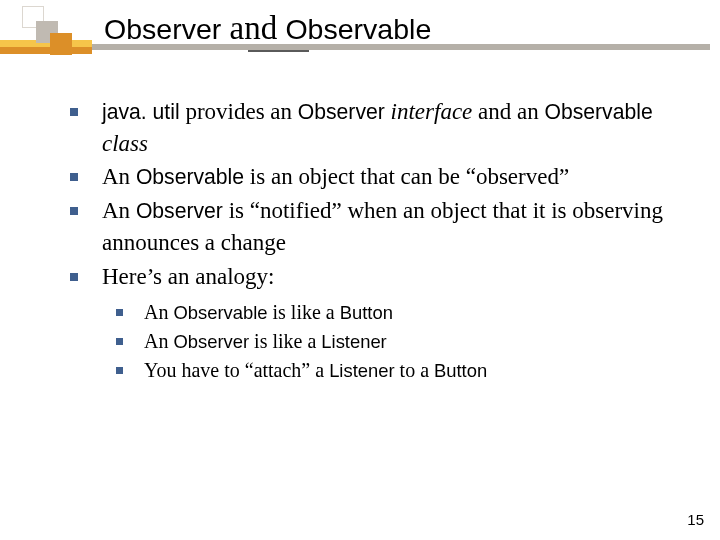 This screenshot has width=720, height=540. I want to click on text-italic: interface, so click(429, 112).